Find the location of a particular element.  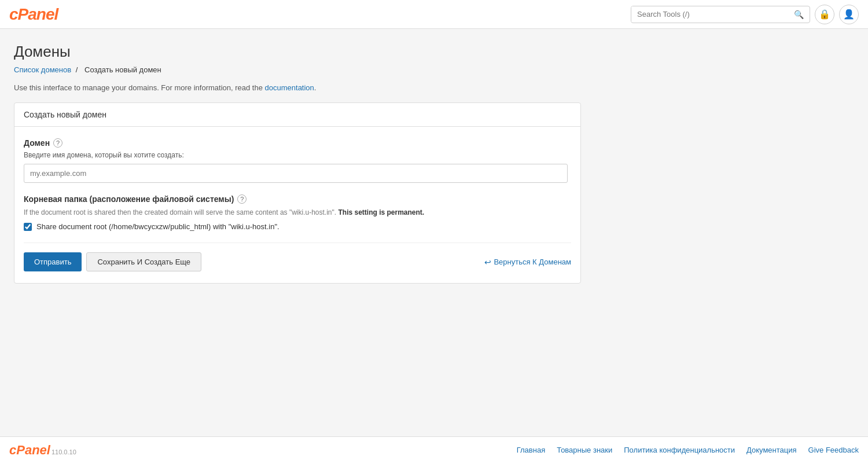

domain-label: Домен ? is located at coordinates (297, 143).